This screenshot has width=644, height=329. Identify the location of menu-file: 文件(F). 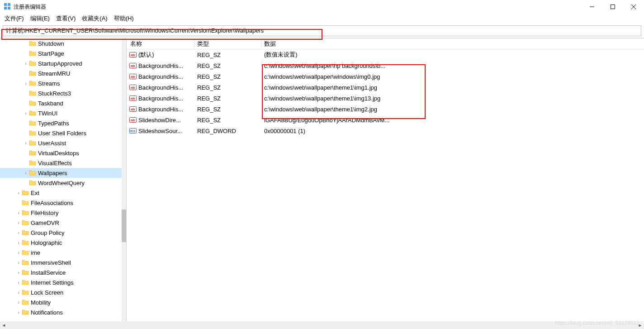
(14, 19).